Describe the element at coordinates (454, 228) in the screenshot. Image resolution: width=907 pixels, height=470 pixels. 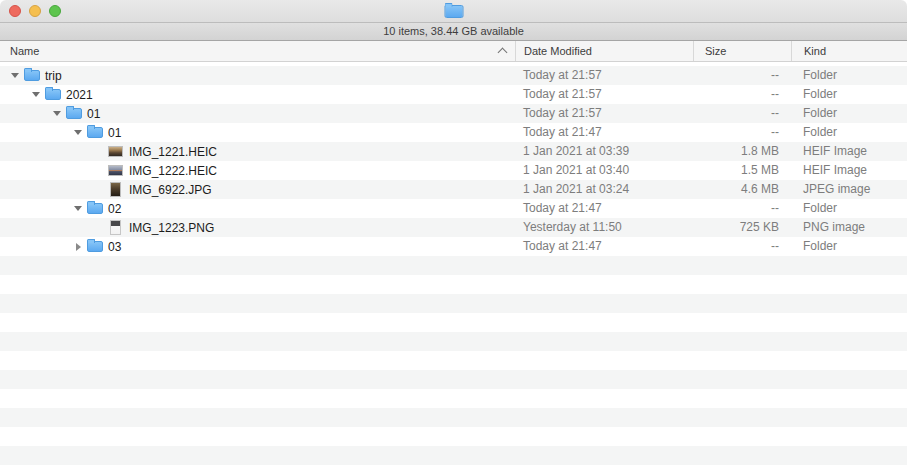
I see `table-row: IMG_1223.PNG Yesterday at 11:50 725 KB P…` at that location.